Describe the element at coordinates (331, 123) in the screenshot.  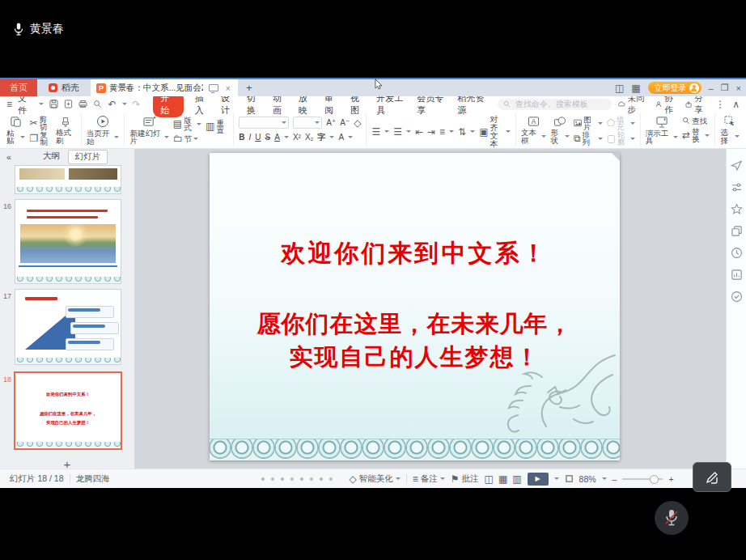
I see `increase-font-button: A⁺` at that location.